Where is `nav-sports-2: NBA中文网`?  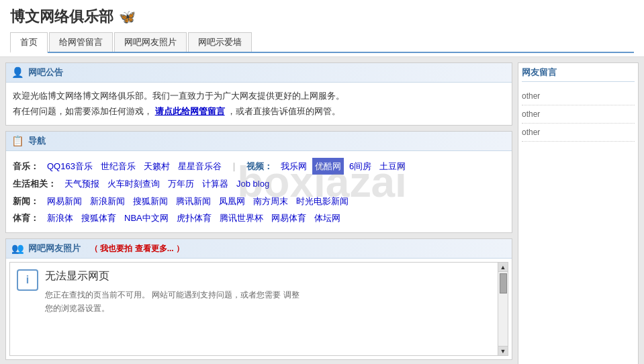 nav-sports-2: NBA中文网 is located at coordinates (146, 218).